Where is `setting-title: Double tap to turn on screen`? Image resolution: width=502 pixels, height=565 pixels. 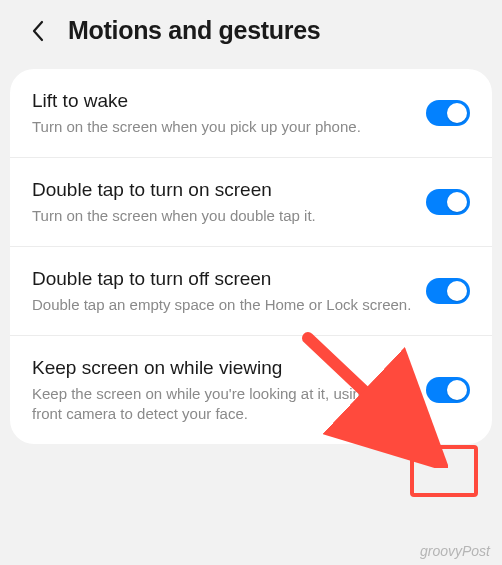
setting-title: Double tap to turn on screen is located at coordinates (223, 190).